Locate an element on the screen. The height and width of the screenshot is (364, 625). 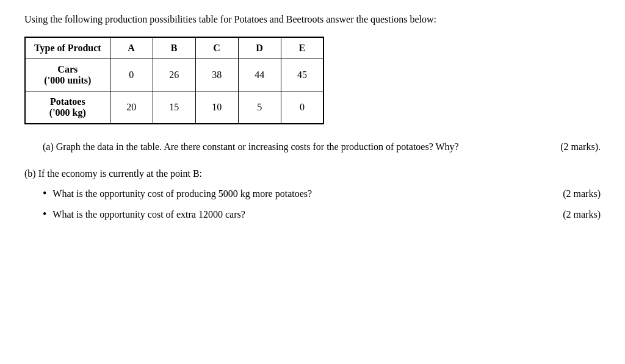
cars-d: 44 is located at coordinates (259, 76).